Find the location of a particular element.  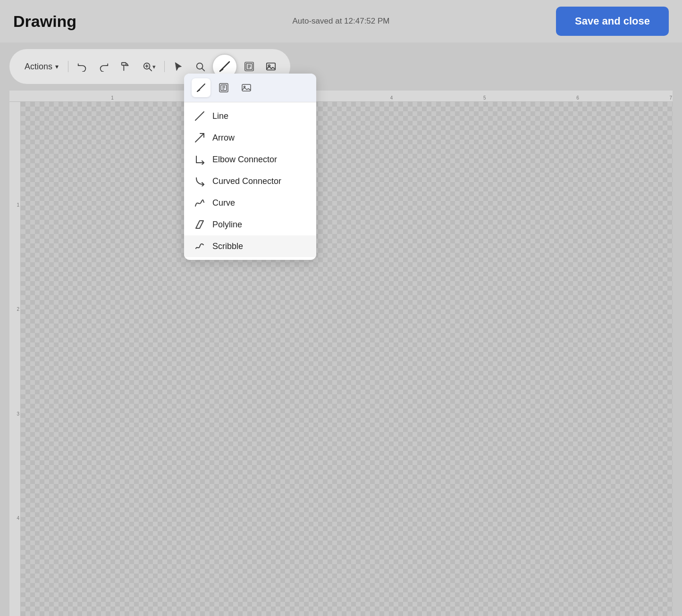

ruler-tick-7: 7 is located at coordinates (671, 98).